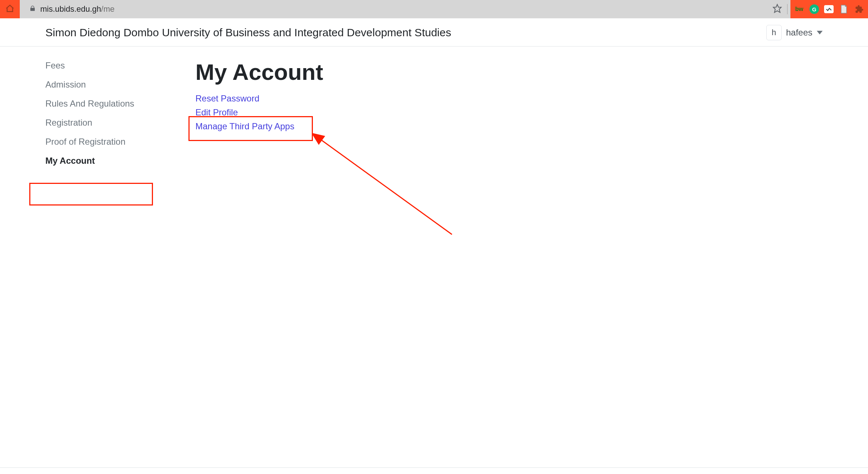 The width and height of the screenshot is (868, 474). Describe the element at coordinates (794, 33) in the screenshot. I see `user-menu: h hafees` at that location.